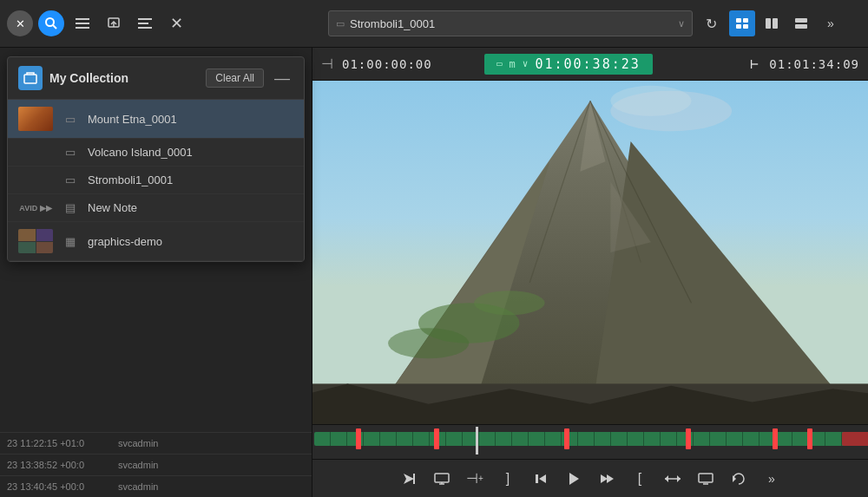  I want to click on note-icon: ▤, so click(70, 208).